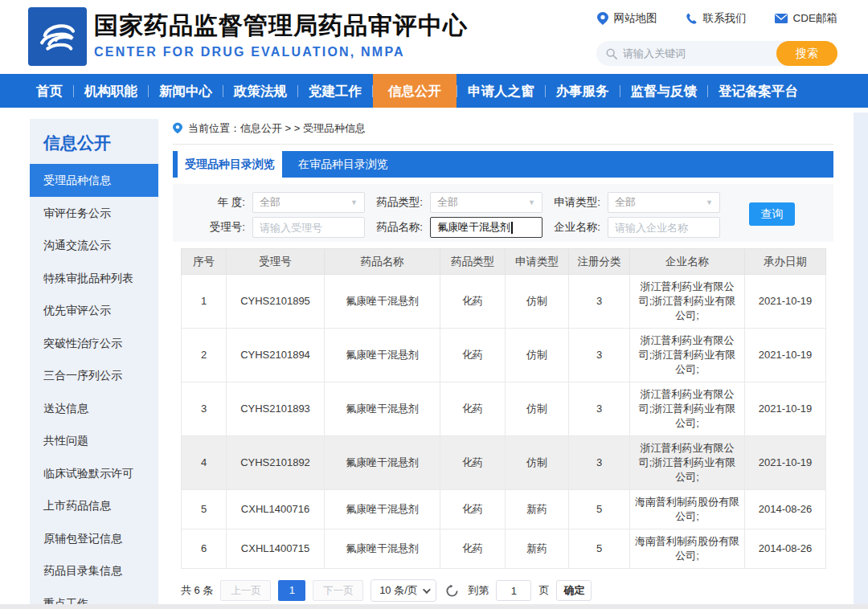  What do you see at coordinates (178, 129) in the screenshot?
I see `location-pin-icon` at bounding box center [178, 129].